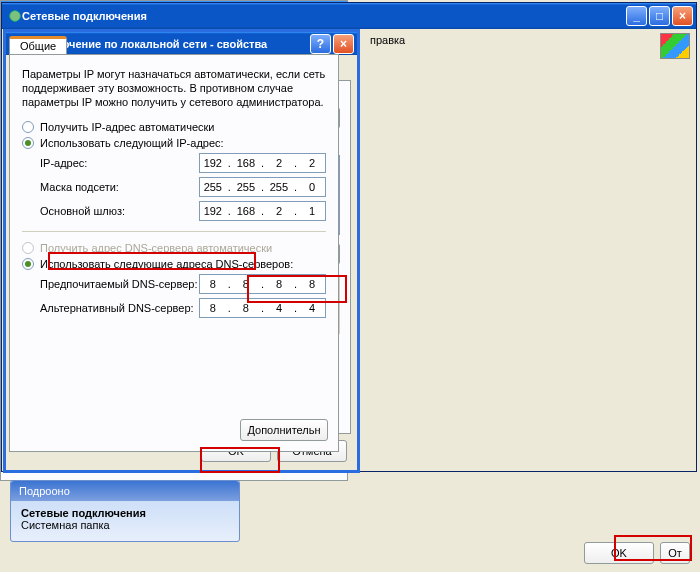 The width and height of the screenshot is (700, 572). What do you see at coordinates (28, 127) in the screenshot?
I see `radio-auto-ip` at bounding box center [28, 127].